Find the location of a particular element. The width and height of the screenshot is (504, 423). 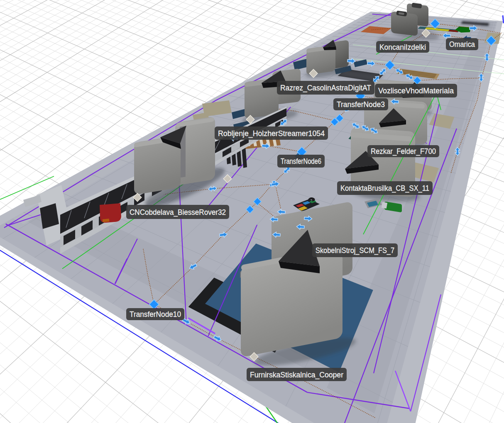

svg-text: CNCobdelava_BiesseRover32 is located at coordinates (178, 212).